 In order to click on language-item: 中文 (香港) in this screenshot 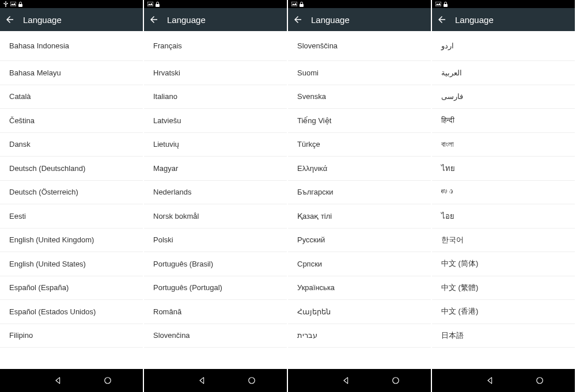, I will do `click(503, 312)`.